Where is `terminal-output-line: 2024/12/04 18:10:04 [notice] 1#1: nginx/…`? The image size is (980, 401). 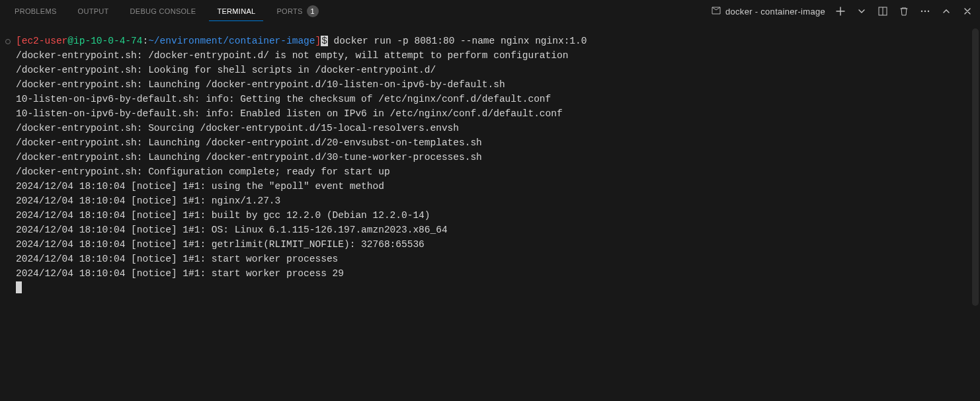
terminal-output-line: 2024/12/04 18:10:04 [notice] 1#1: nginx/… is located at coordinates (493, 201).